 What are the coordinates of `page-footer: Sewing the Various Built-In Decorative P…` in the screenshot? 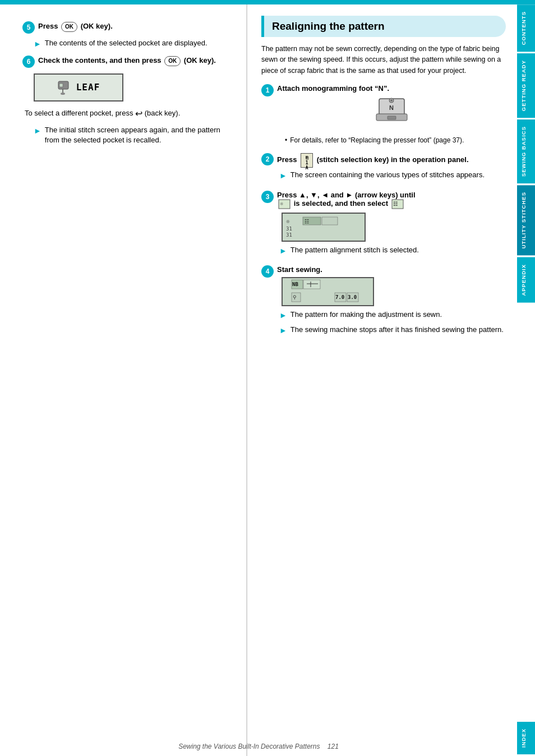 It's located at (259, 746).